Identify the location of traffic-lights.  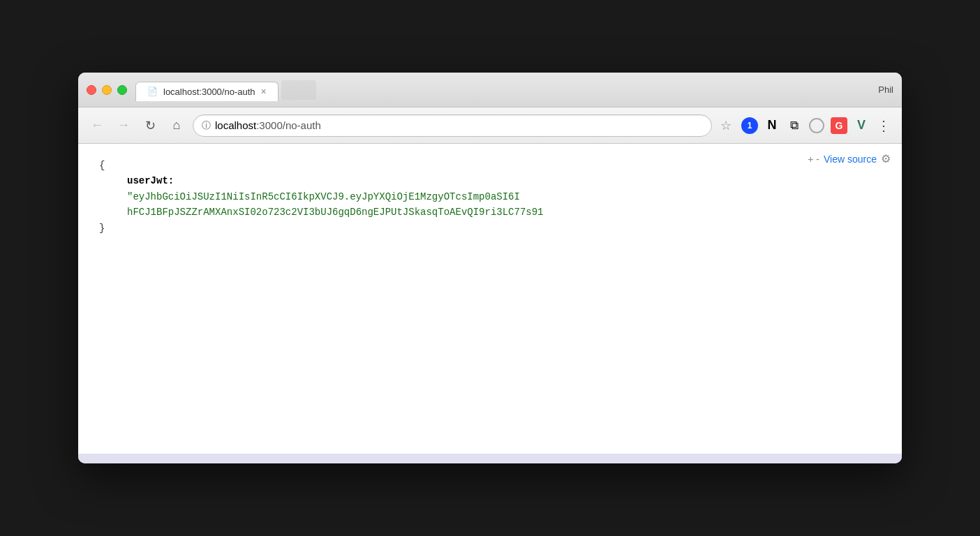
(107, 90).